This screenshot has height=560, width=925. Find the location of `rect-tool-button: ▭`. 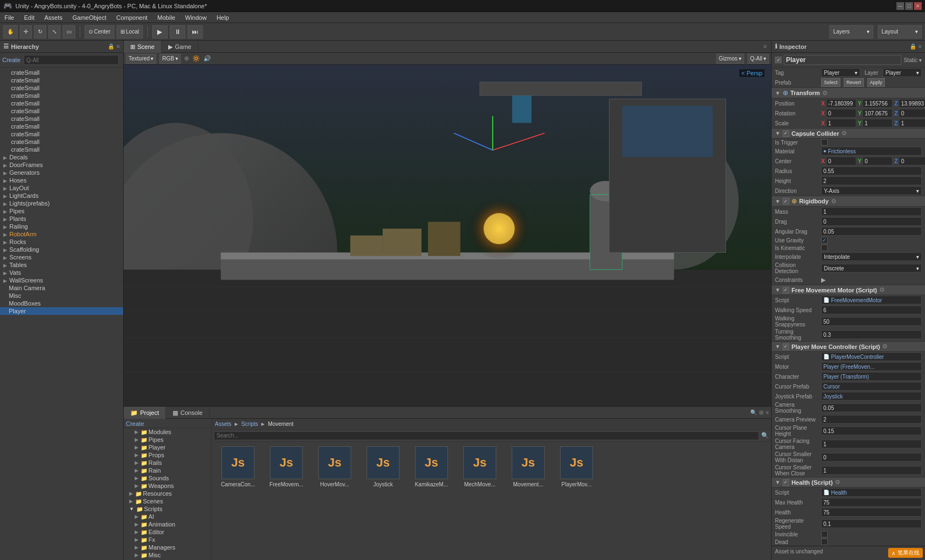

rect-tool-button: ▭ is located at coordinates (69, 32).